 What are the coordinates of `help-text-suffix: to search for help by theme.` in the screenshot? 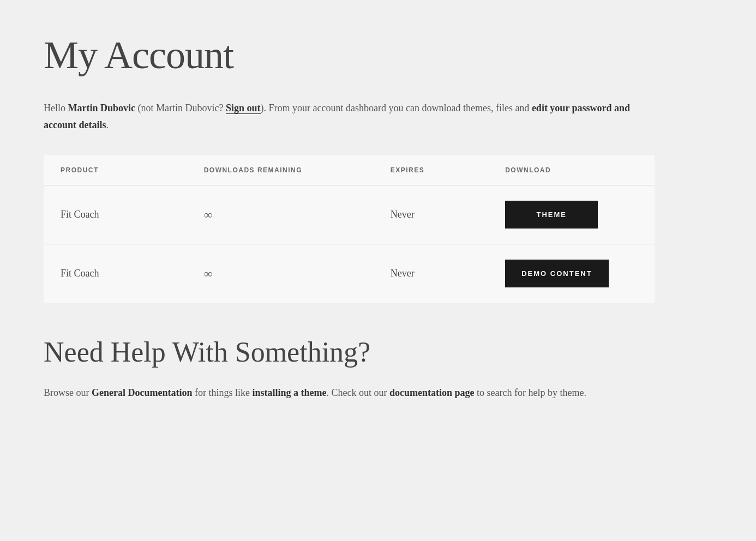 It's located at (530, 393).